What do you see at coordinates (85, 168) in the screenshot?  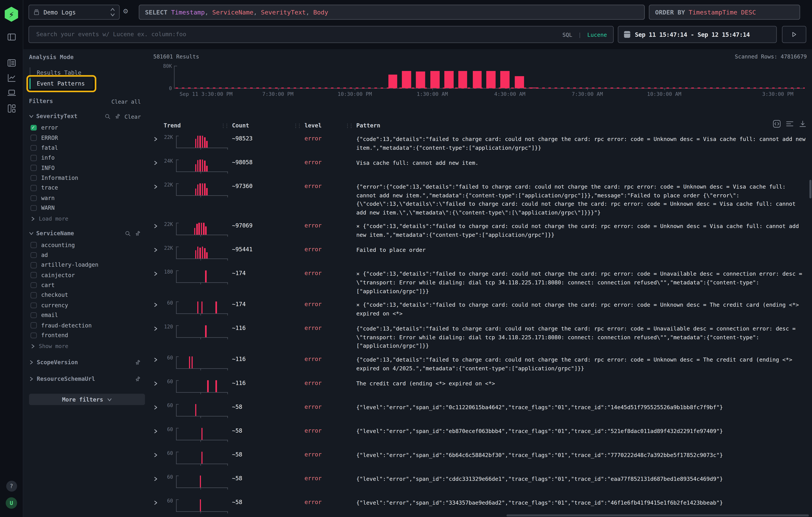 I see `filter-option: INFO` at bounding box center [85, 168].